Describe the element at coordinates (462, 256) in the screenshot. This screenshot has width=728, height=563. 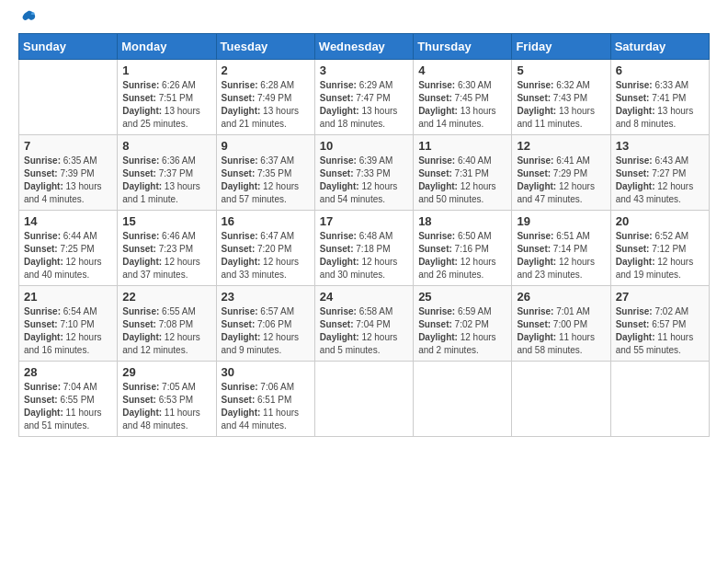
I see `day-info: Sunrise: 6:50 AMSunset: 7:16 PMDaylight:…` at that location.